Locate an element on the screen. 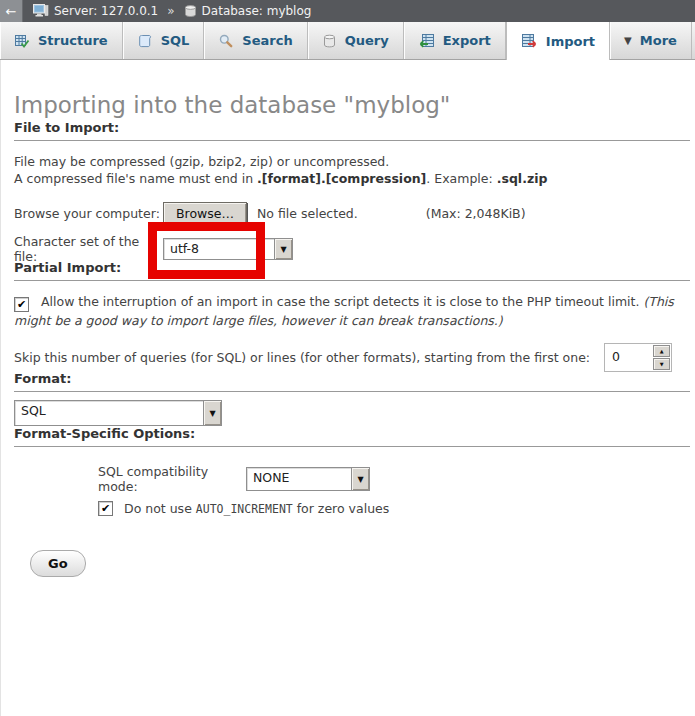  tab-structure: Structure is located at coordinates (62, 40).